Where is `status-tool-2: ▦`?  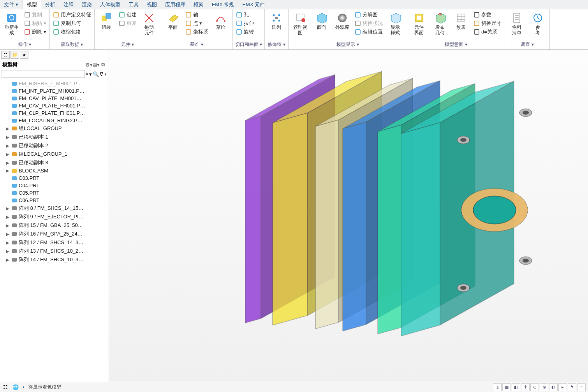 status-tool-2: ▦ is located at coordinates (507, 387).